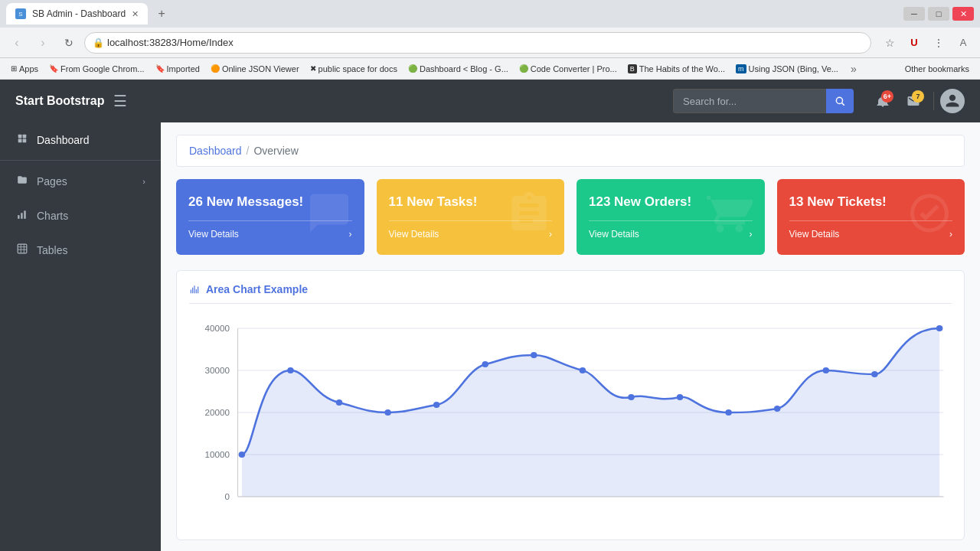 The width and height of the screenshot is (980, 551). Describe the element at coordinates (80, 139) in the screenshot. I see `sidebar-item-dashboard: Dashboard` at that location.